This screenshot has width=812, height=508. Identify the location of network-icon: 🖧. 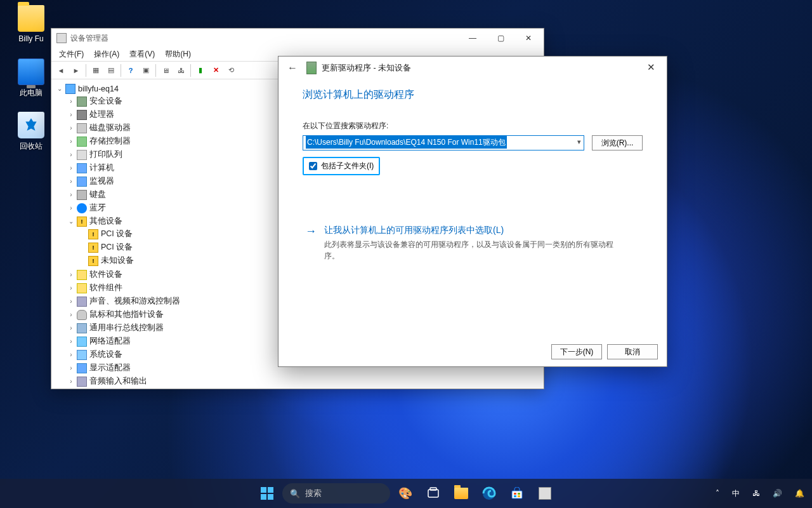
(756, 493).